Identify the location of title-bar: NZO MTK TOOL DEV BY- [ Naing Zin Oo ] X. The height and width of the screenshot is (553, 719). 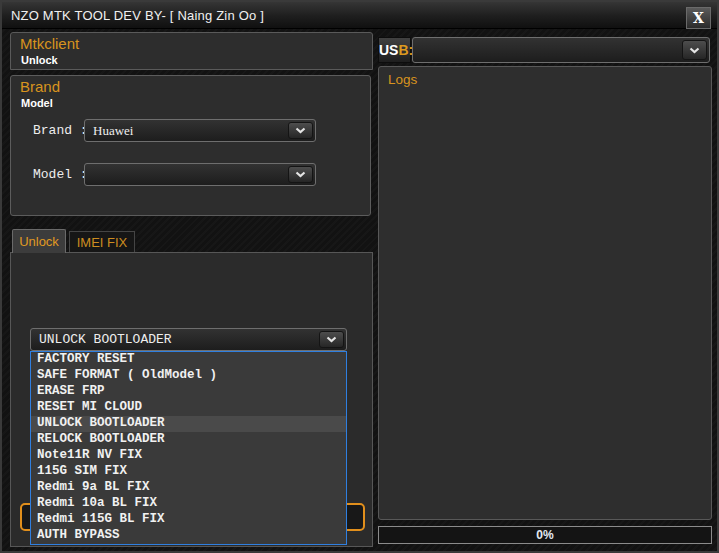
(360, 16).